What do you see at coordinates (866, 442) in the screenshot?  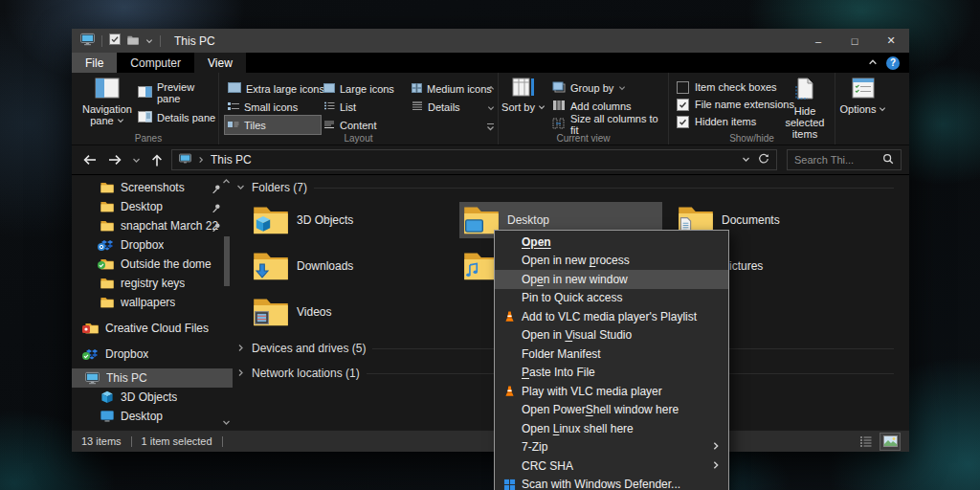 I see `details-view-toggle-icon` at bounding box center [866, 442].